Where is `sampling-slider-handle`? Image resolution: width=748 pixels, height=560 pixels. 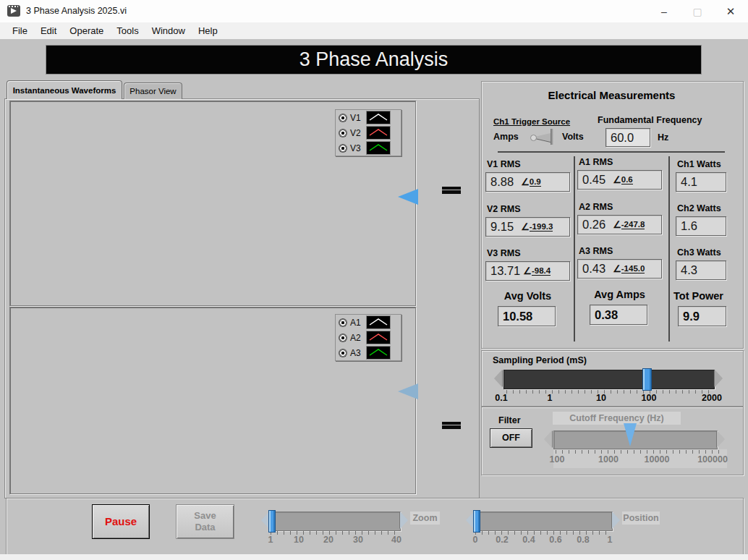 sampling-slider-handle is located at coordinates (647, 379).